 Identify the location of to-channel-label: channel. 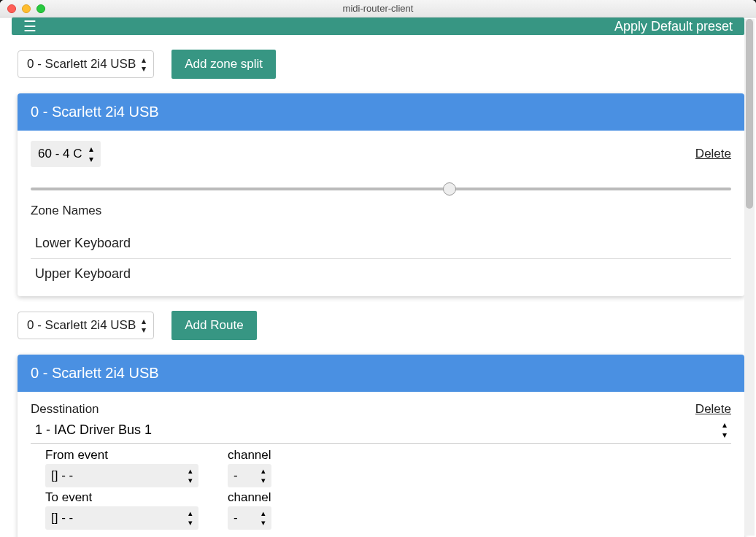
(250, 498).